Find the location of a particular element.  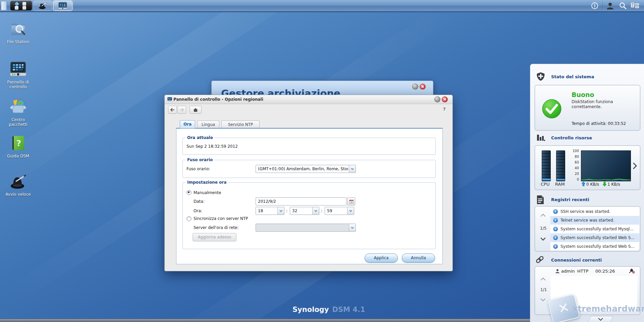

taskbar-user-button is located at coordinates (610, 6).